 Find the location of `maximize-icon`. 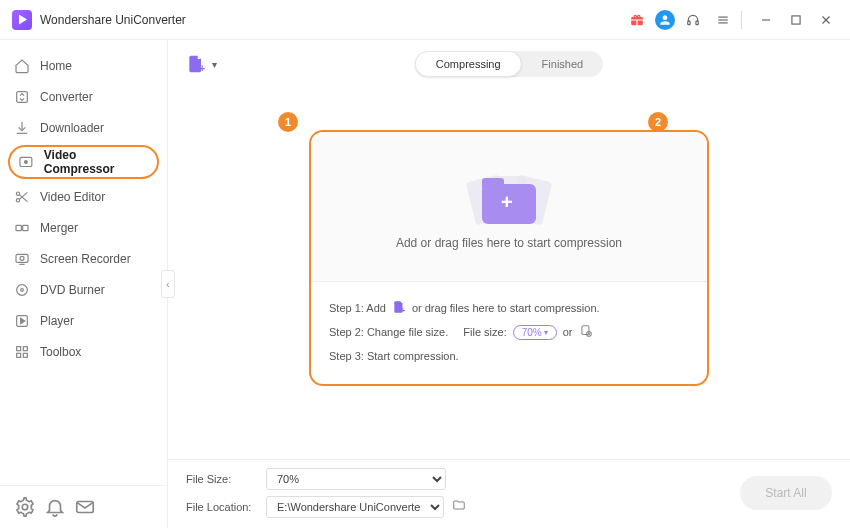

maximize-icon is located at coordinates (796, 20).